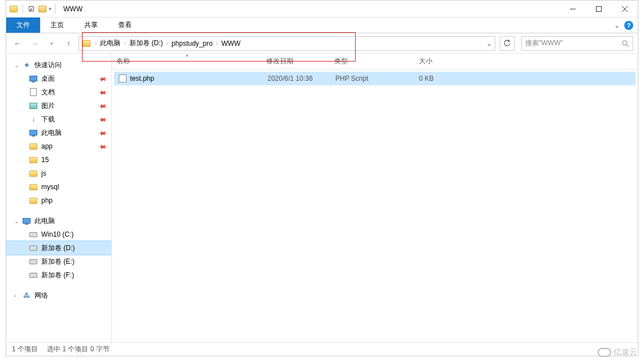  Describe the element at coordinates (59, 275) in the screenshot. I see `sidebar-drive: 新加卷 (F:)` at that location.